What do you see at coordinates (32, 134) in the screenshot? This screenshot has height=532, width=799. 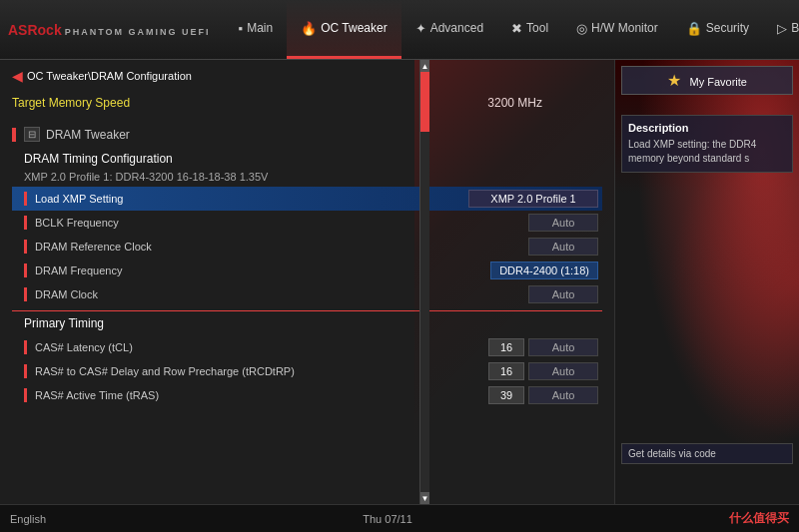 I see `dram-tweaker-icon: ⊟` at bounding box center [32, 134].